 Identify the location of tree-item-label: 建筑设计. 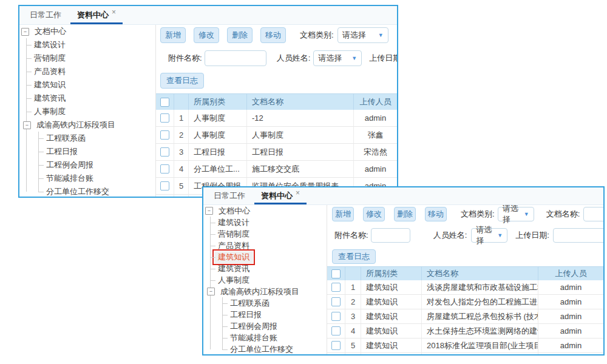
(50, 45).